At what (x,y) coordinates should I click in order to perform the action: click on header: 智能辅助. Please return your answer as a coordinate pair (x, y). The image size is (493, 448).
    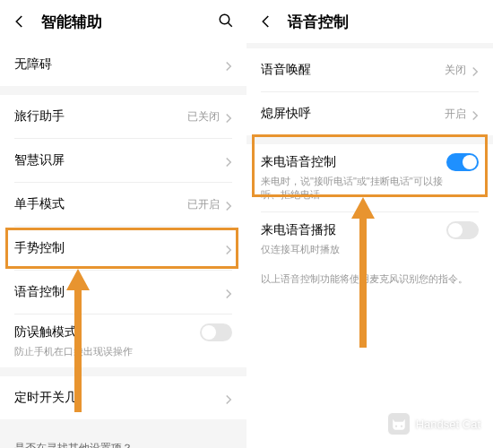
    Looking at the image, I should click on (124, 22).